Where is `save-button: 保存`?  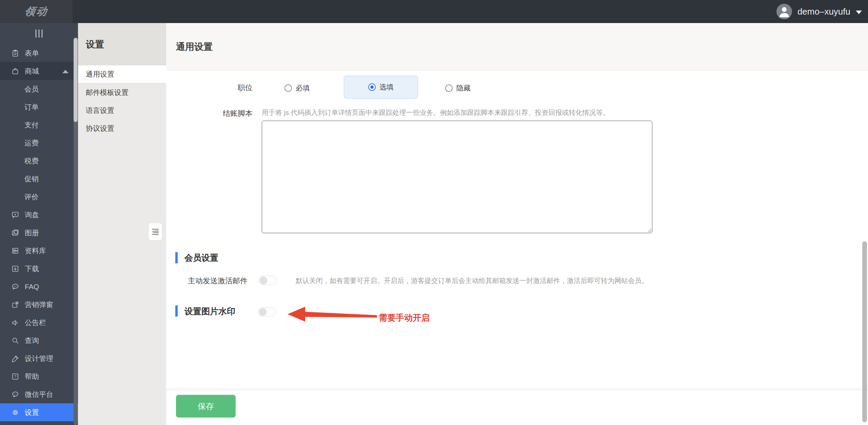
save-button: 保存 is located at coordinates (206, 406).